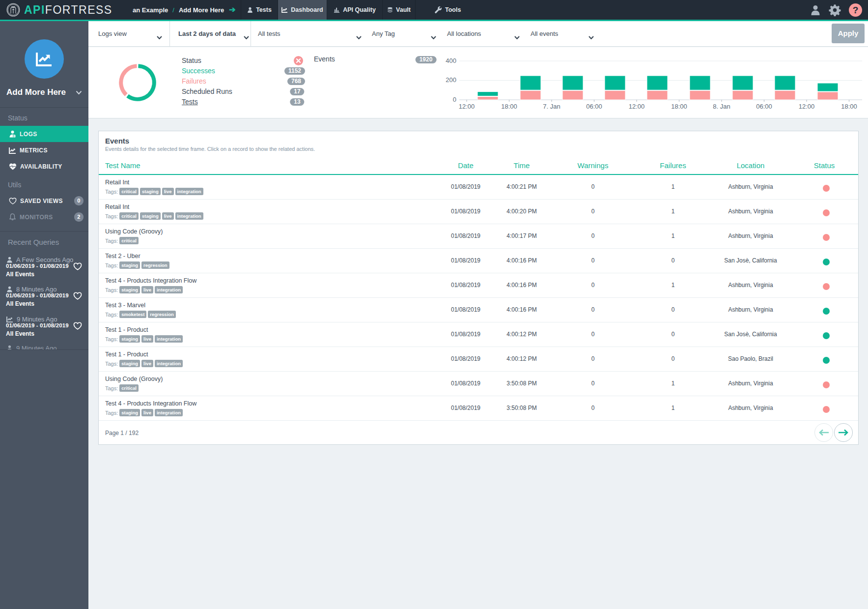 The height and width of the screenshot is (609, 868). I want to click on svg-text: 8. Jan, so click(721, 106).